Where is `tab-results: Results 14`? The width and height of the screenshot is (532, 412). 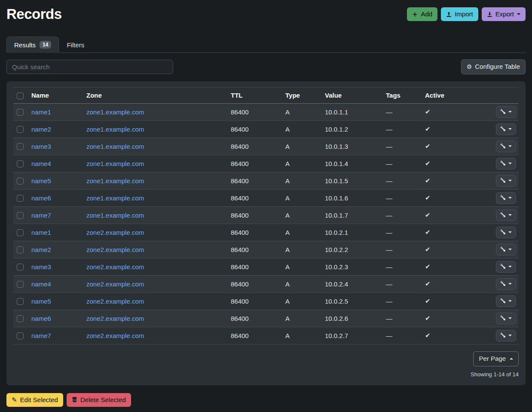
tab-results: Results 14 is located at coordinates (33, 45).